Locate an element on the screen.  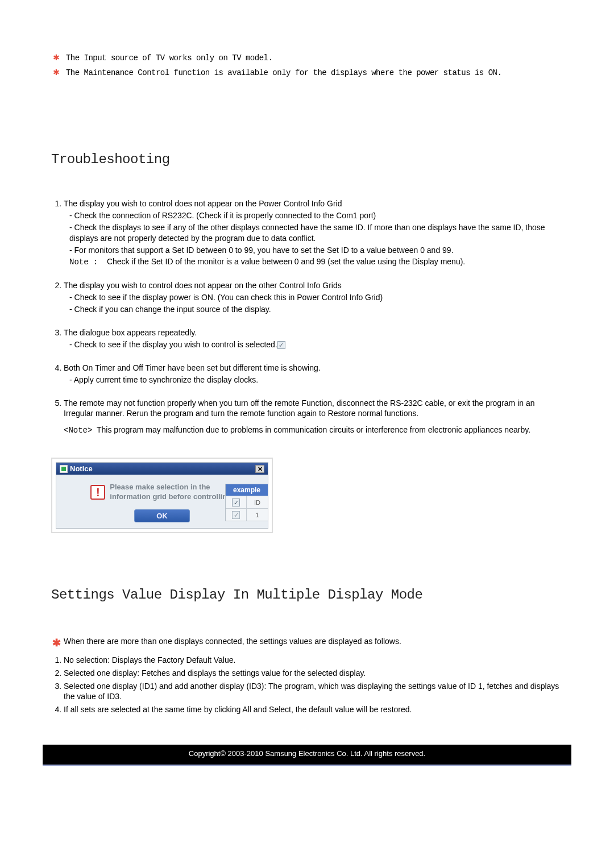
ts-sub: - Check if you can change the input sour… is located at coordinates (316, 309).